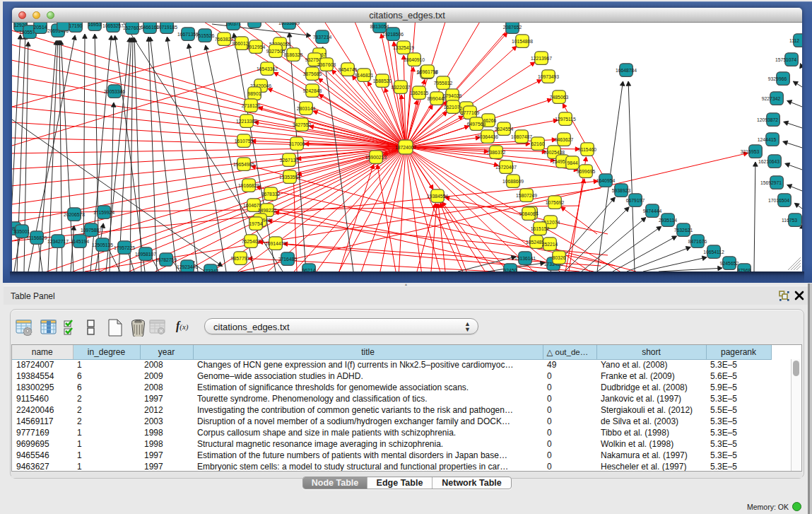  What do you see at coordinates (510, 270) in the screenshot?
I see `svg-text: 92450` at bounding box center [510, 270].